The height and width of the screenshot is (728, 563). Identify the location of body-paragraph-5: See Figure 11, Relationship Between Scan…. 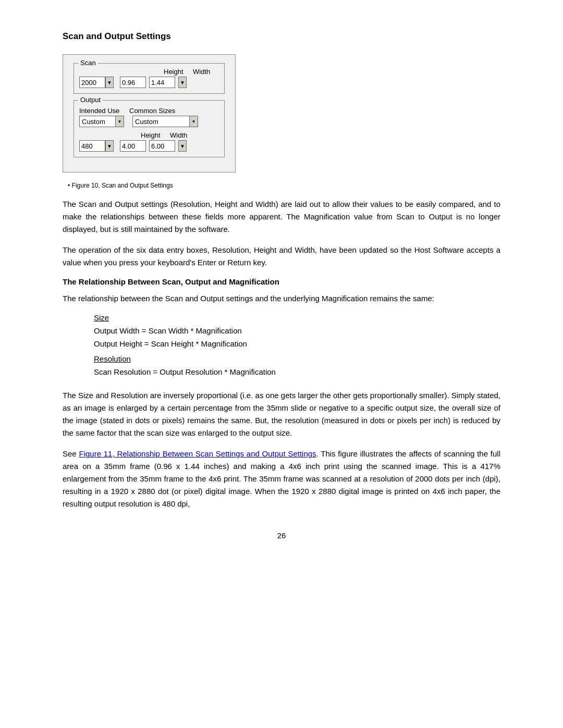
(282, 479).